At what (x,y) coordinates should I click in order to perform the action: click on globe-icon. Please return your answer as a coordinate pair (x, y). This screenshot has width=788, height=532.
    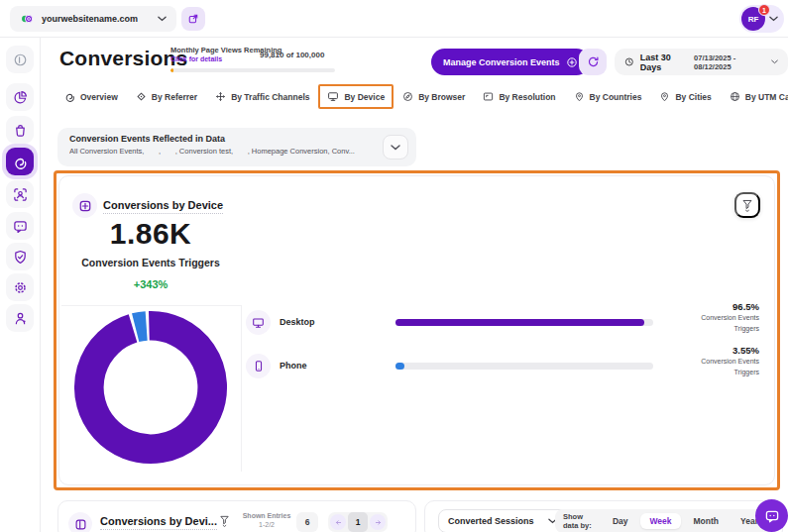
    Looking at the image, I should click on (735, 97).